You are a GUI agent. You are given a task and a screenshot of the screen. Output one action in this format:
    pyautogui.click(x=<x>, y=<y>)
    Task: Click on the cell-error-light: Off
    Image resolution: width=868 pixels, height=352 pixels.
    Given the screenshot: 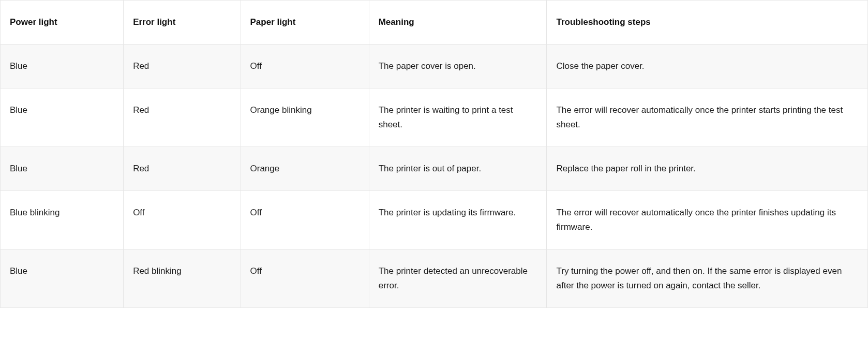 What is the action you would take?
    pyautogui.click(x=182, y=221)
    